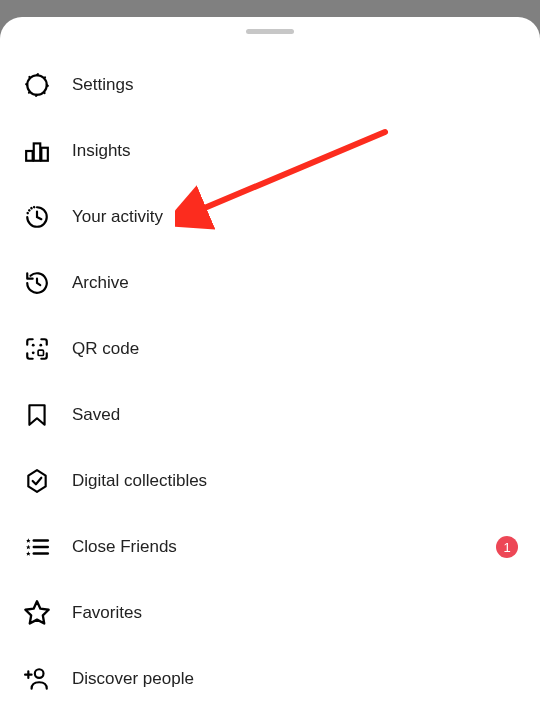  What do you see at coordinates (37, 85) in the screenshot?
I see `settings-icon` at bounding box center [37, 85].